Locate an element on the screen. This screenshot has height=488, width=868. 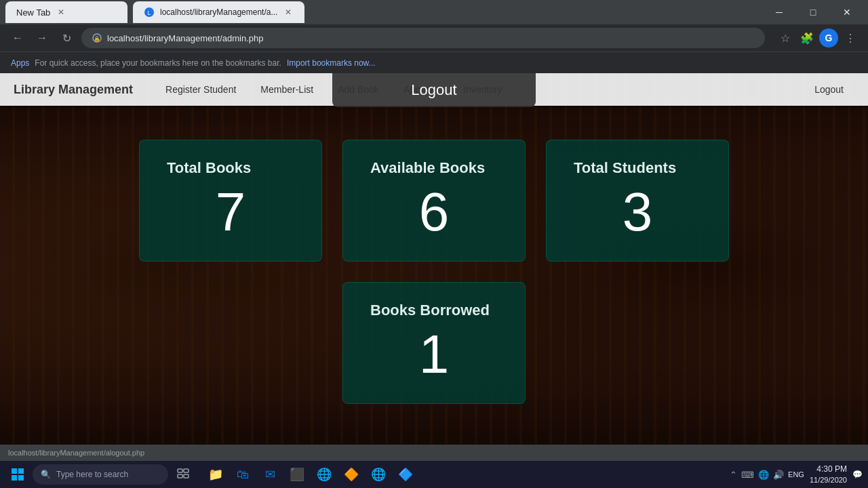
chevron-up-icon: ⌃ is located at coordinates (734, 474).